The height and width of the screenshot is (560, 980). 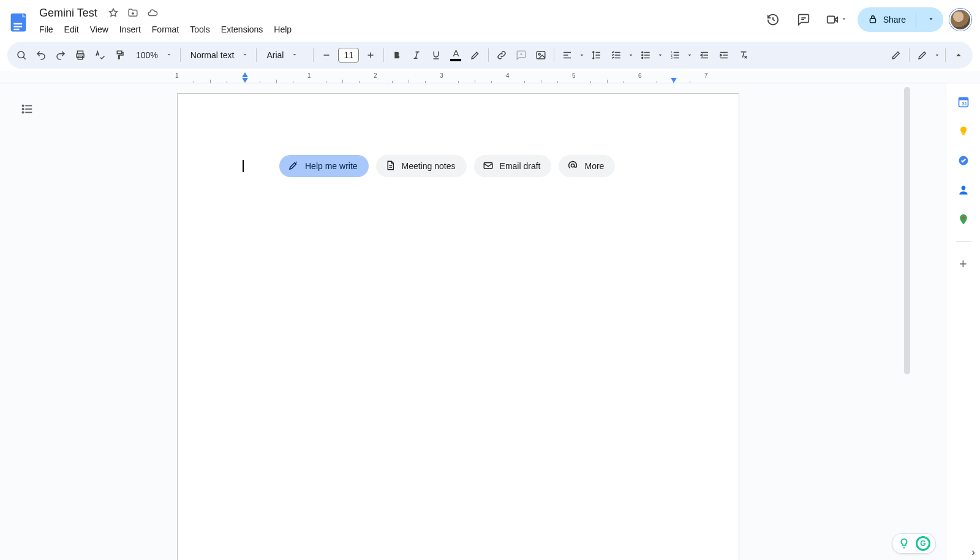 I want to click on contacts-icon, so click(x=963, y=190).